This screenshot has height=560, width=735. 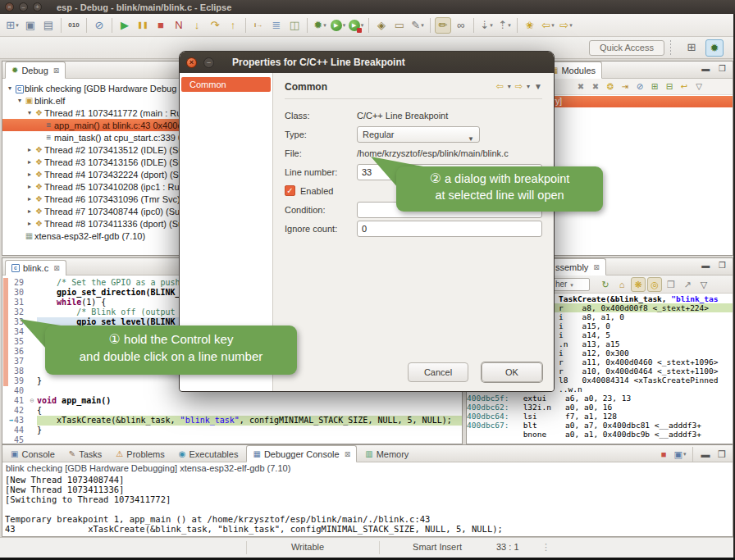 What do you see at coordinates (680, 454) in the screenshot?
I see `display-selected-console-icon: ▣▾` at bounding box center [680, 454].